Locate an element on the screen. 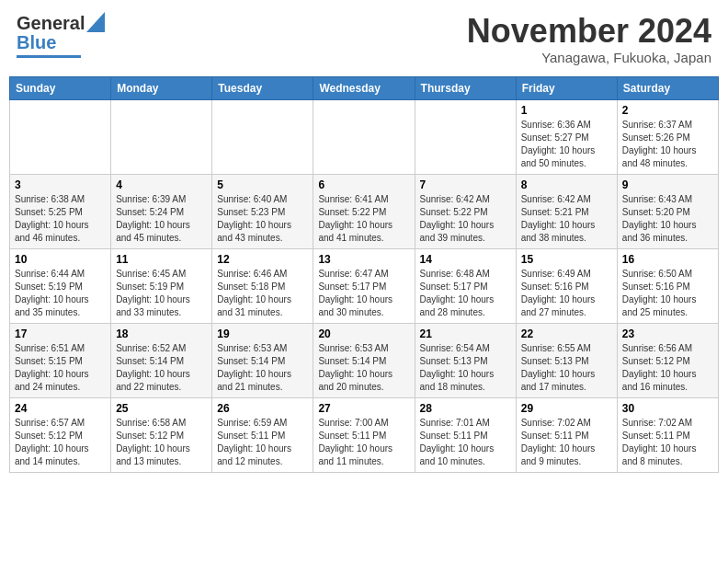 Image resolution: width=728 pixels, height=563 pixels. day-number: 9 is located at coordinates (667, 185).